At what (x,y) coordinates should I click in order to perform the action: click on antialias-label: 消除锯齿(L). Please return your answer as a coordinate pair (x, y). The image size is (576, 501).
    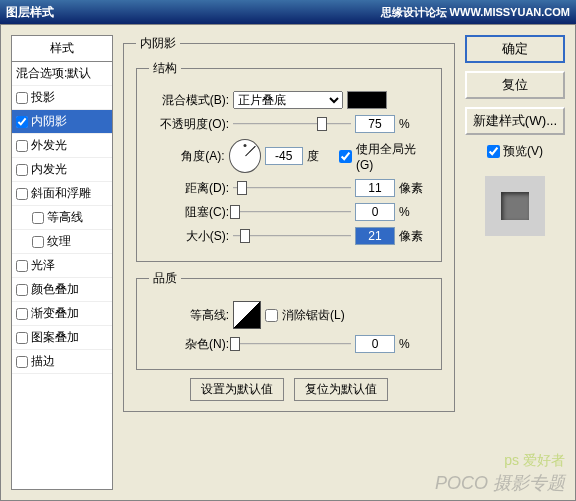
    Looking at the image, I should click on (314, 316).